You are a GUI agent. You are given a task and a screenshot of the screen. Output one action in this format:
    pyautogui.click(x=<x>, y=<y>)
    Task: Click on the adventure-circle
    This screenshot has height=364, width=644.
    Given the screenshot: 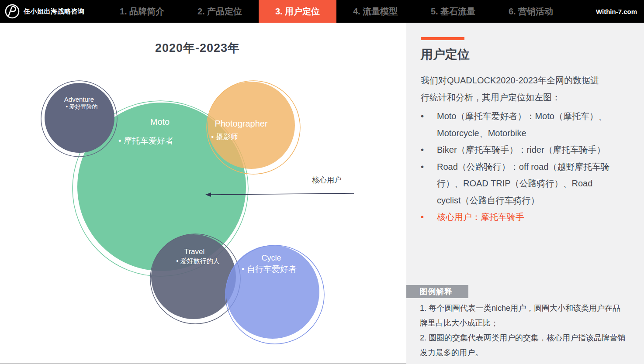 What is the action you would take?
    pyautogui.click(x=80, y=118)
    